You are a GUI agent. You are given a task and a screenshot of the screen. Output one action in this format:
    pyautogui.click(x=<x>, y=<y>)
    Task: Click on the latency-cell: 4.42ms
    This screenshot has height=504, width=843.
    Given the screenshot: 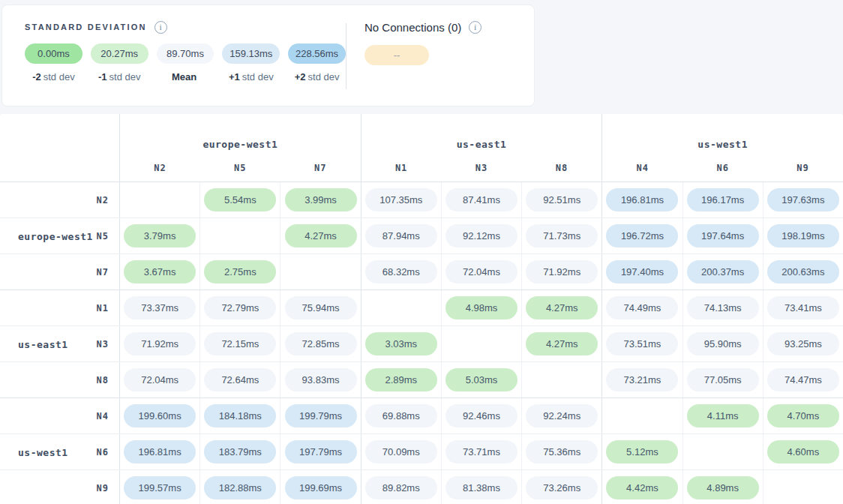 What is the action you would take?
    pyautogui.click(x=642, y=488)
    